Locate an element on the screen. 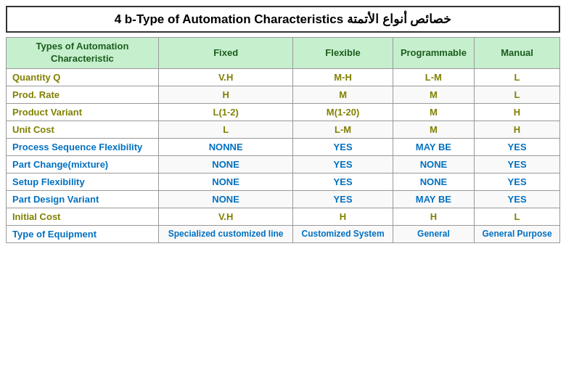 This screenshot has width=566, height=392. cell-manual: General Purpose is located at coordinates (517, 234).